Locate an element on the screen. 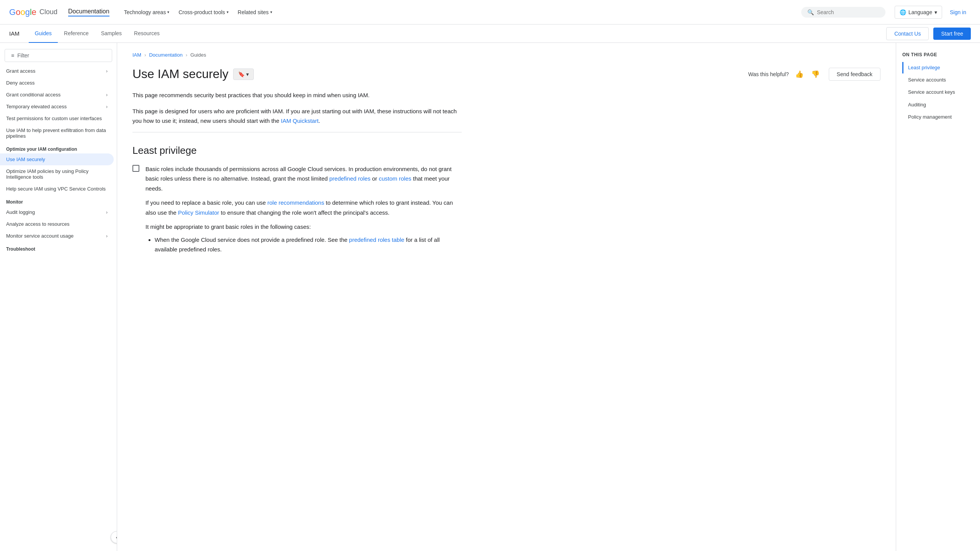 Image resolution: width=980 pixels, height=551 pixels. checklist-para-2: If you need to replace a basic role, you… is located at coordinates (304, 207).